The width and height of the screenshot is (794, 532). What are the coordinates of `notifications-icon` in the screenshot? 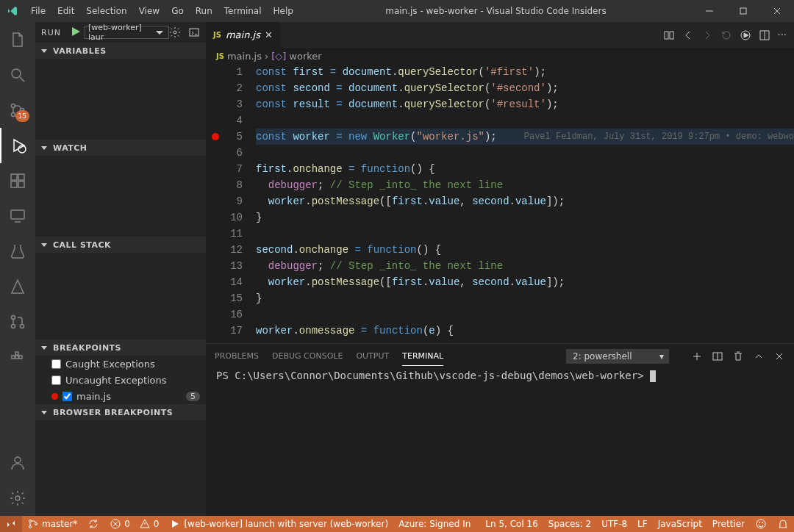 It's located at (783, 524).